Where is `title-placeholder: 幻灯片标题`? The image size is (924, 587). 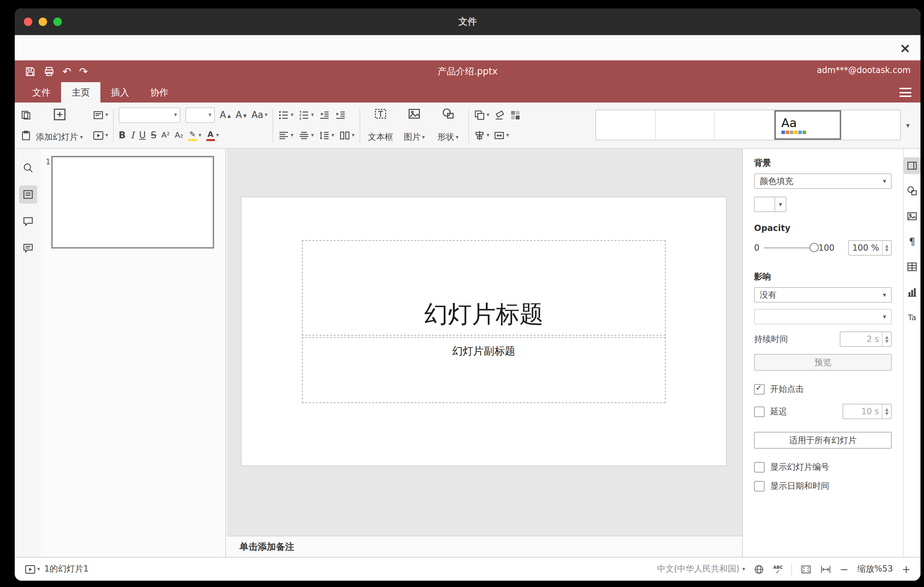 title-placeholder: 幻灯片标题 is located at coordinates (484, 288).